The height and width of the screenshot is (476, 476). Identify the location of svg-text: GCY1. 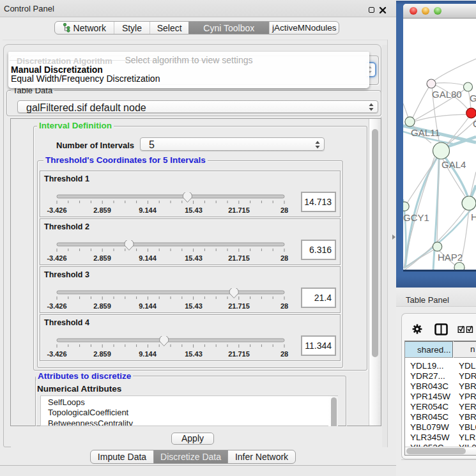
(417, 217).